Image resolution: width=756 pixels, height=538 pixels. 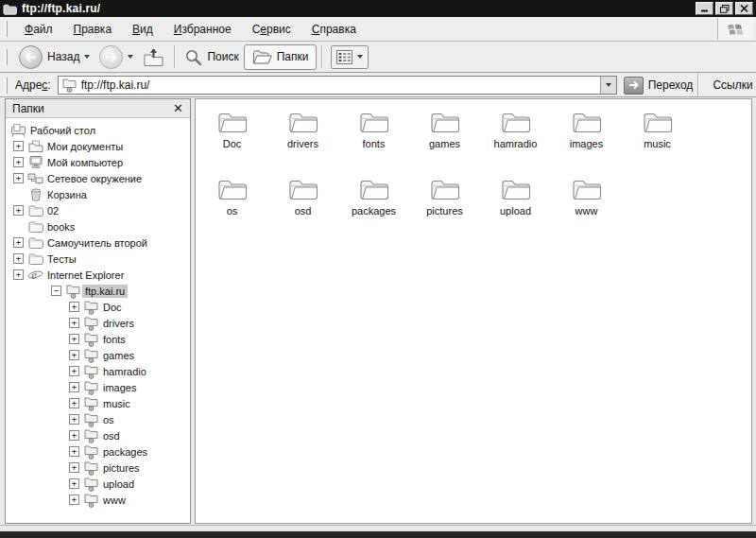 I want to click on toolbar-grip-handle, so click(x=6, y=57).